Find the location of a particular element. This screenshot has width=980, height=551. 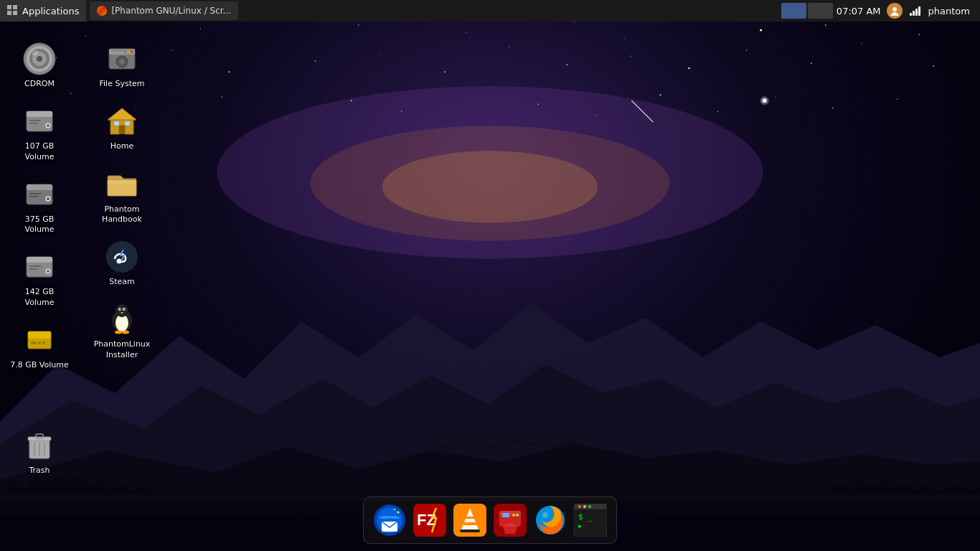

107gb-label: 107 GBVolume is located at coordinates (40, 152).